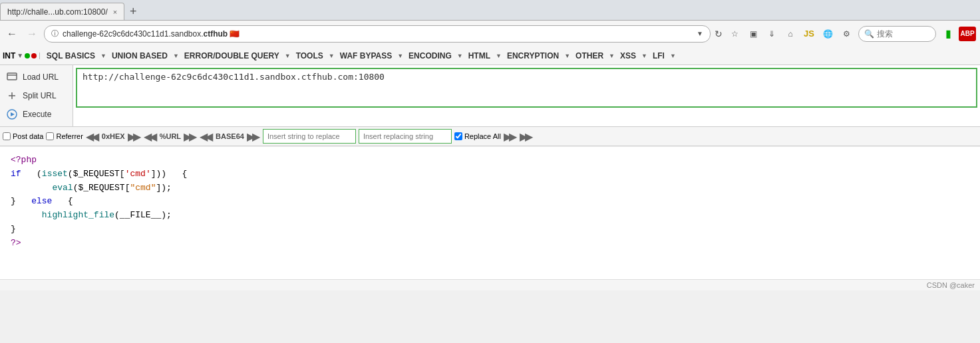 This screenshot has width=980, height=343. I want to click on url-dropdown-btn: ▼, so click(700, 33).